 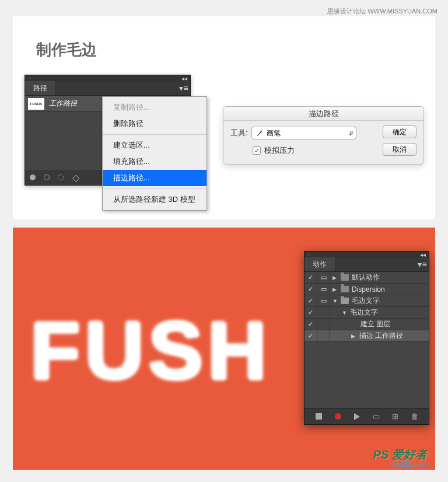 What do you see at coordinates (376, 417) in the screenshot?
I see `new-set-icon: ▭` at bounding box center [376, 417].